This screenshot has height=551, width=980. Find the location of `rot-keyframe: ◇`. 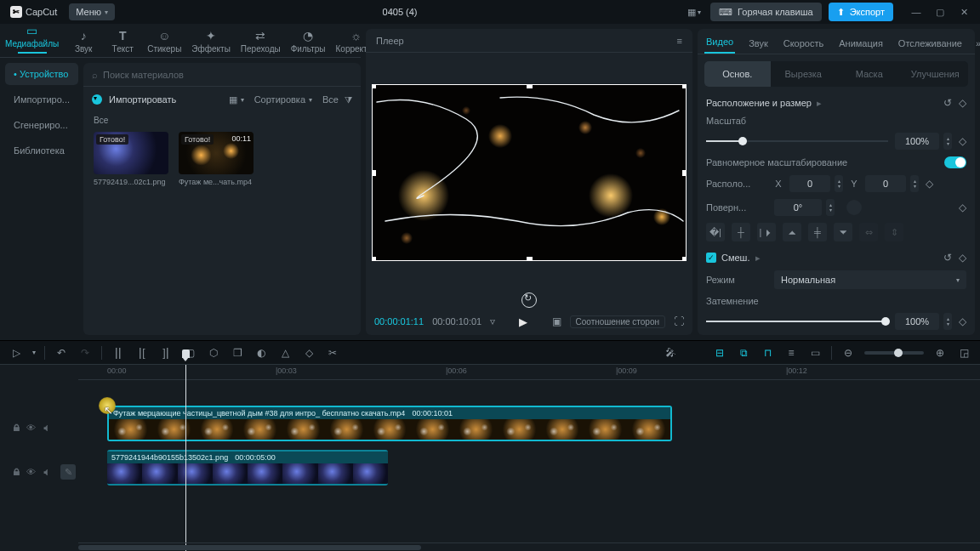

rot-keyframe: ◇ is located at coordinates (963, 207).